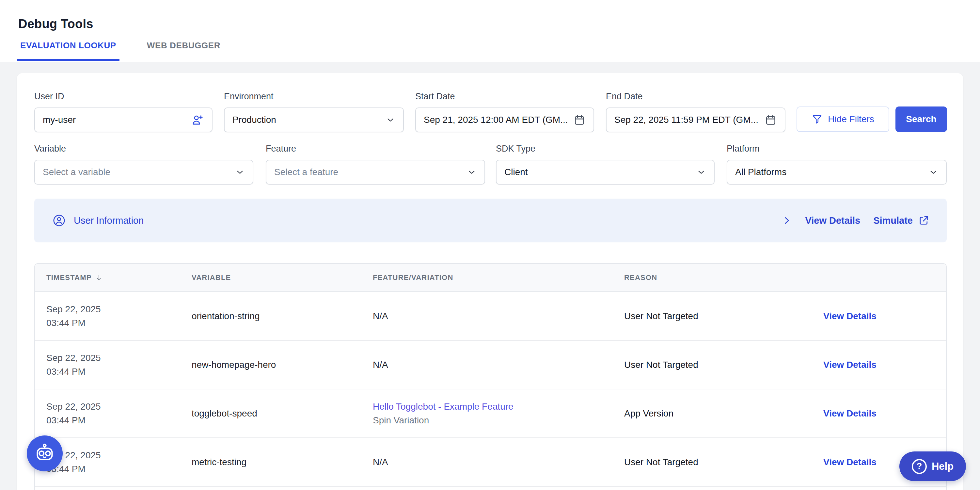 Image resolution: width=980 pixels, height=490 pixels. I want to click on table-row: Sep 22, 202503:44 PMorientation-stringN/…, so click(491, 316).